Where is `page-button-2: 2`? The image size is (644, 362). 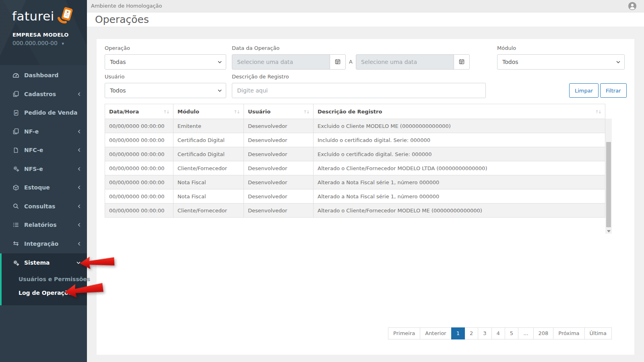
page-button-2: 2 is located at coordinates (471, 333).